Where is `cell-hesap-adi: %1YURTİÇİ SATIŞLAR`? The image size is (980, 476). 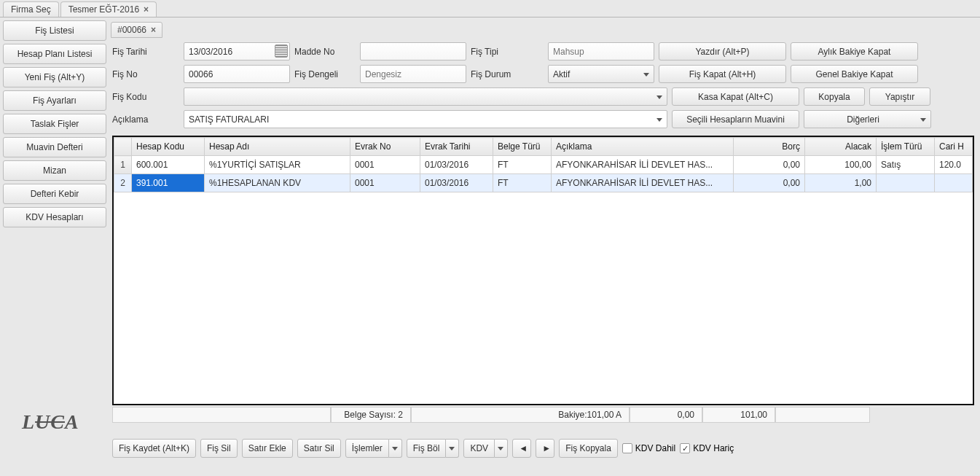
cell-hesap-adi: %1YURTİÇİ SATIŞLAR is located at coordinates (278, 165).